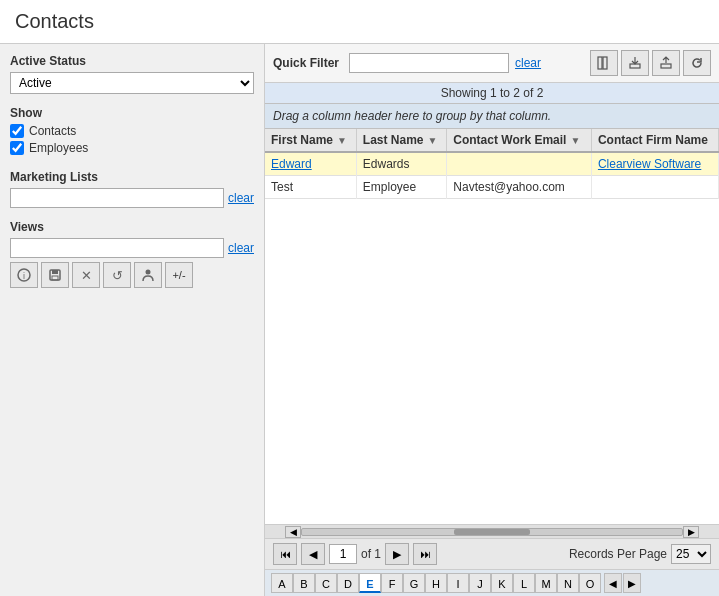 This screenshot has height=596, width=719. Describe the element at coordinates (148, 275) in the screenshot. I see `views-person-button` at that location.